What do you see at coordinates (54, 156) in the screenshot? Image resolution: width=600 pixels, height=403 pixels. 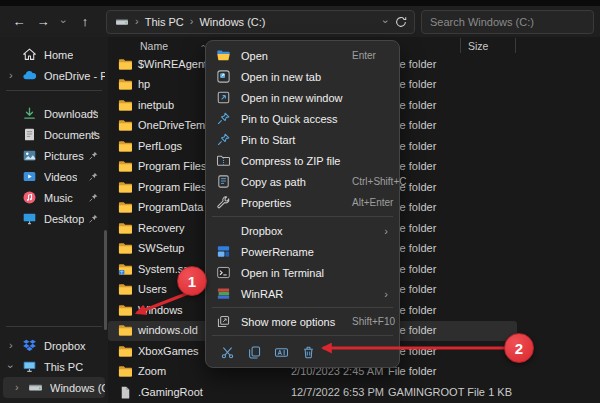 I see `sidebar-item-pictures: Pictures` at bounding box center [54, 156].